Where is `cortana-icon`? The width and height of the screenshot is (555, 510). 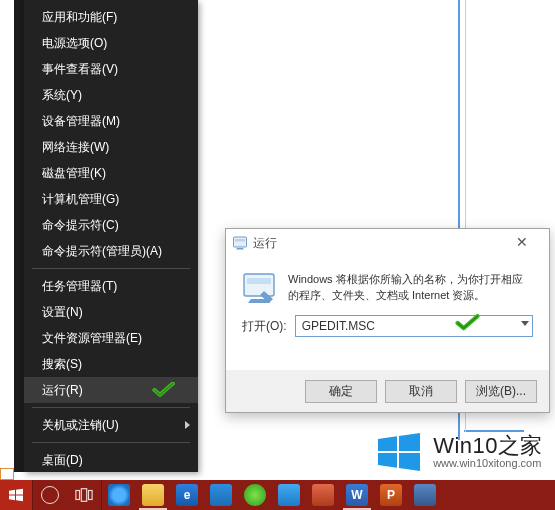
cortana-icon is located at coordinates (50, 495).